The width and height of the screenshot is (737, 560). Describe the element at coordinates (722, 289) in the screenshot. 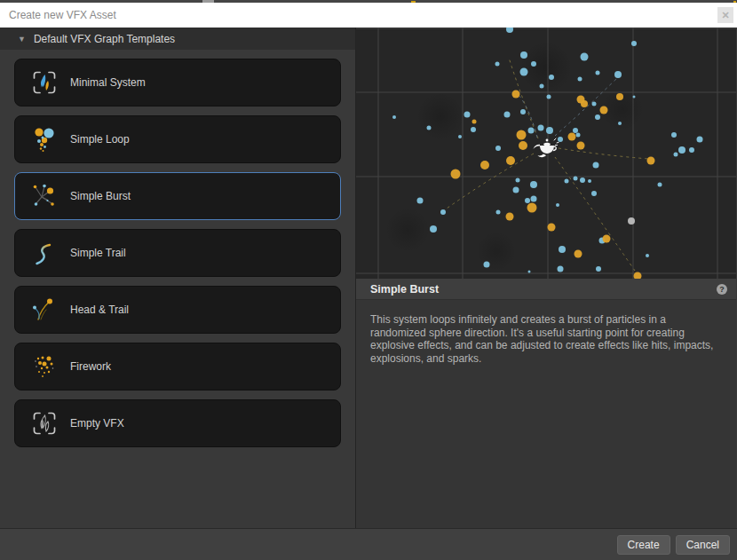

I see `help-icon: ?` at that location.